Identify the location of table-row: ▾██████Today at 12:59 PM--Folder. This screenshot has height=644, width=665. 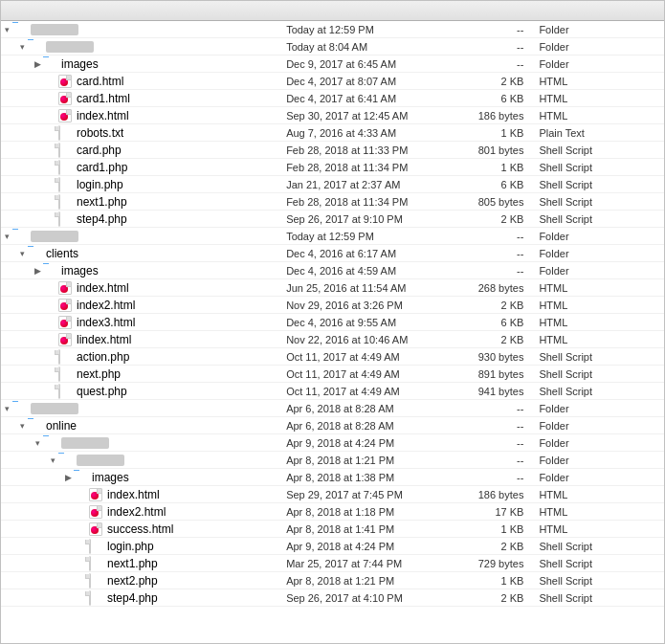
(333, 30).